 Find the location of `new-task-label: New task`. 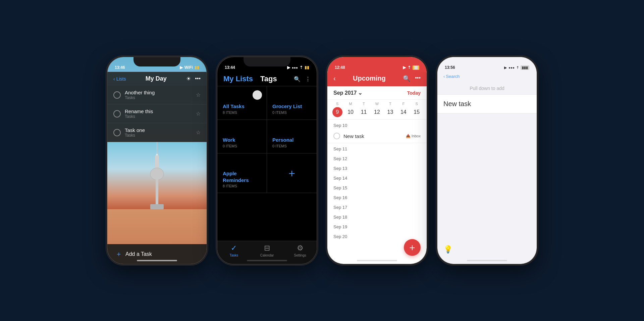

new-task-label: New task is located at coordinates (487, 104).